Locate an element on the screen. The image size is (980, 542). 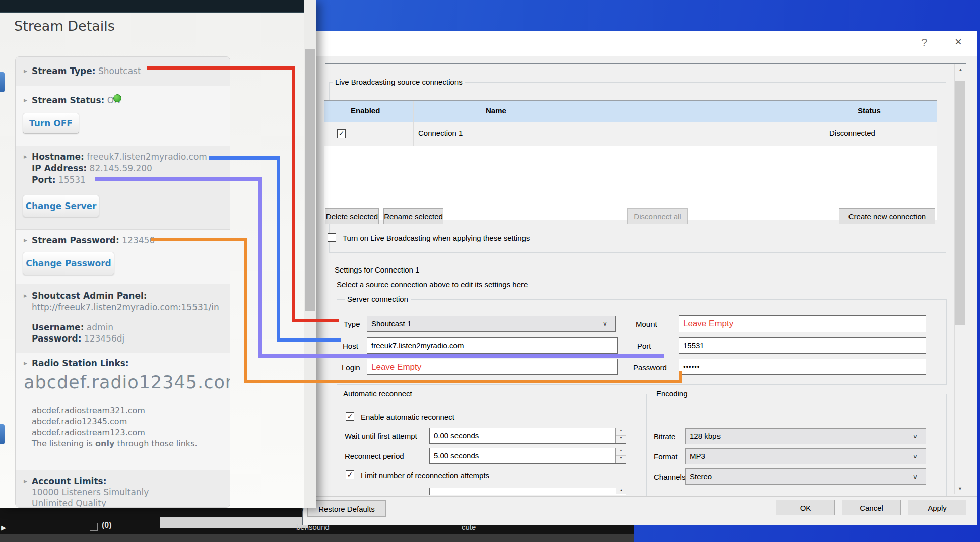
admin-password-value: 123456dj is located at coordinates (104, 338).